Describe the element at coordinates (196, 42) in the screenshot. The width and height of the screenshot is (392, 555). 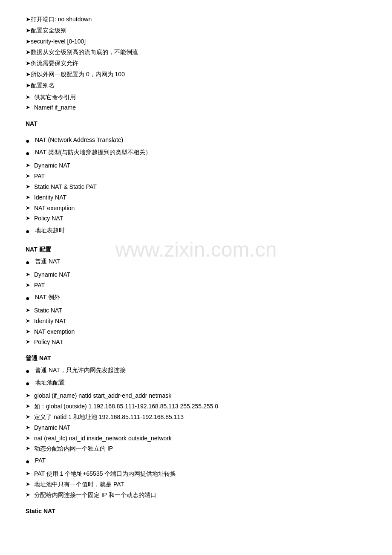
I see `list-item: ➤ security-level [0-100]` at that location.